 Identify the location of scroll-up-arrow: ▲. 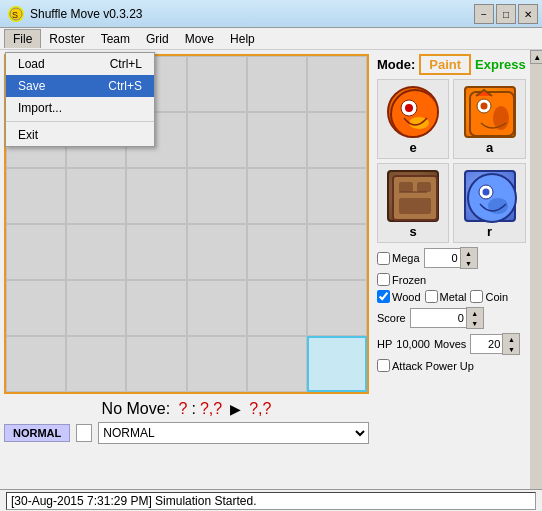
(536, 57).